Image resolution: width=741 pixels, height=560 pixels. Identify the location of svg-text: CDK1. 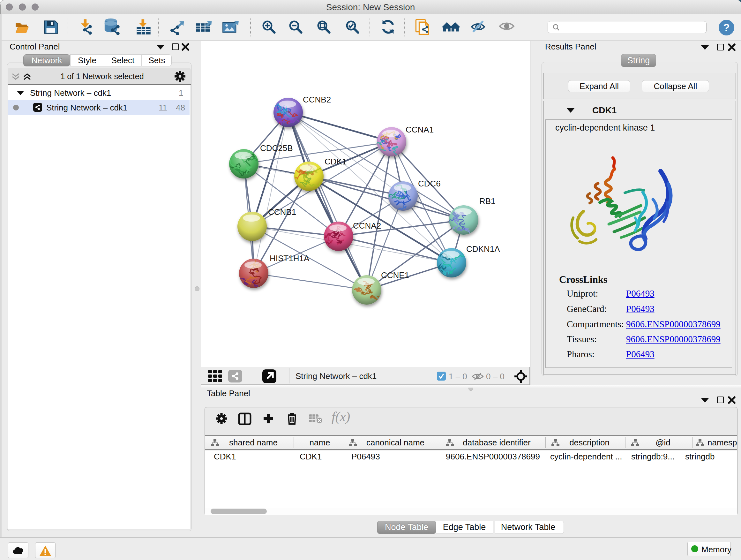
(336, 162).